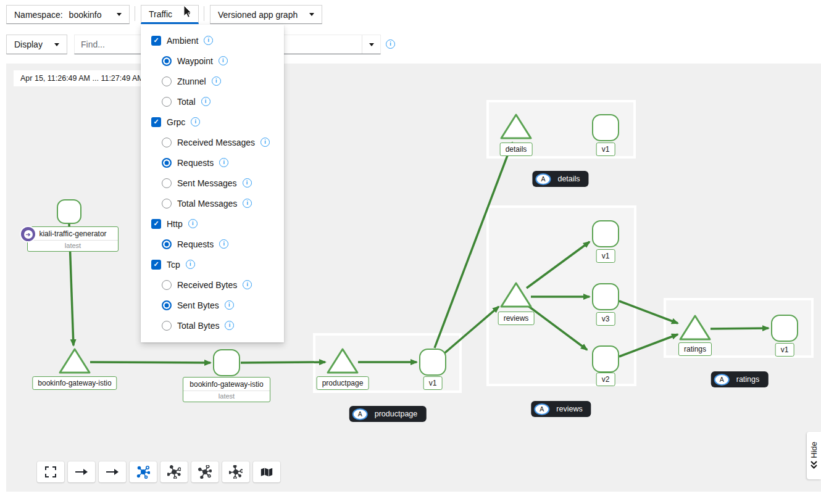 The height and width of the screenshot is (504, 821). Describe the element at coordinates (112, 472) in the screenshot. I see `toolbar-edge-arrow-2-button` at that location.